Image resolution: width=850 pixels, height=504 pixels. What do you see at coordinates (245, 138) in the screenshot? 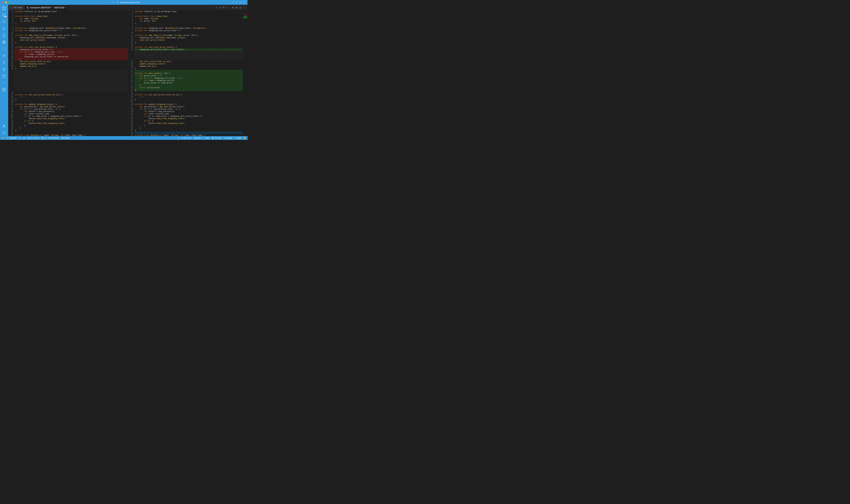
I see `notifications-icon: 🔔` at bounding box center [245, 138].